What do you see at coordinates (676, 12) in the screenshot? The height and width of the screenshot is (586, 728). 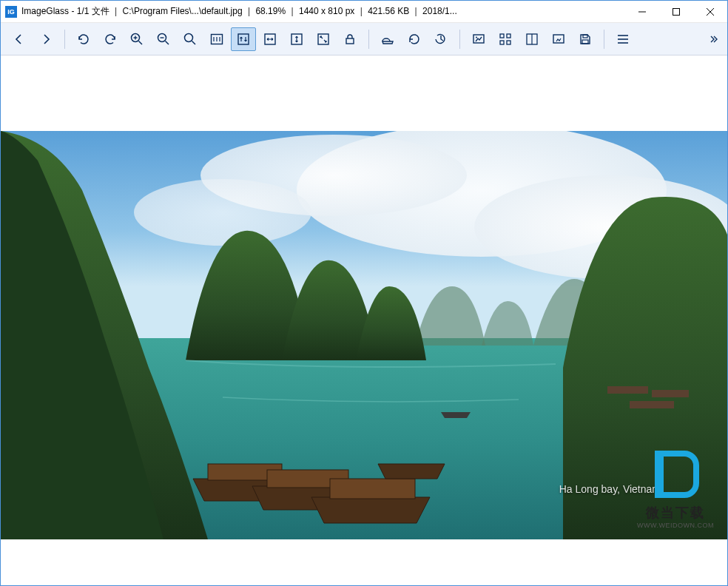 I see `maximize-button` at bounding box center [676, 12].